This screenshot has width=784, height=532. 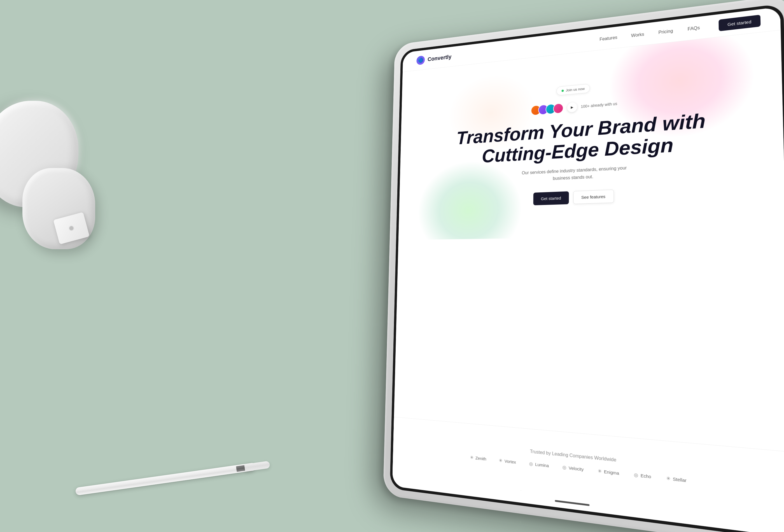 What do you see at coordinates (646, 476) in the screenshot?
I see `echo-label: Echo` at bounding box center [646, 476].